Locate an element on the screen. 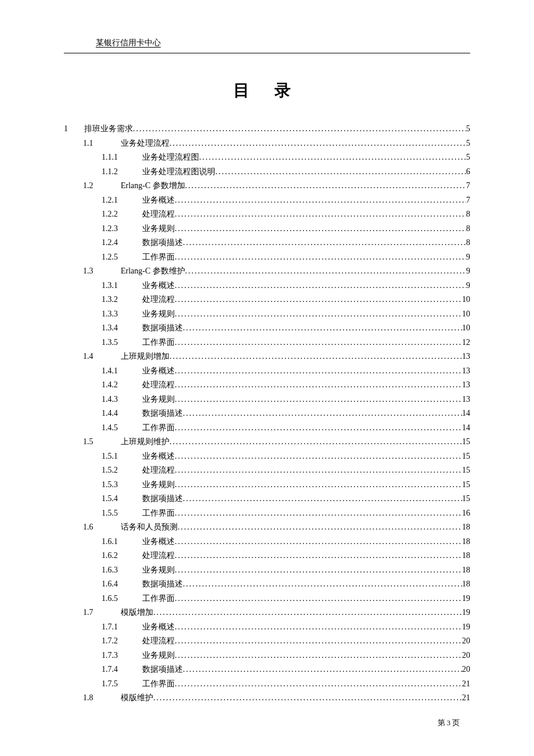 The image size is (534, 756). toc-entry-number: 1.4.2 is located at coordinates (115, 386).